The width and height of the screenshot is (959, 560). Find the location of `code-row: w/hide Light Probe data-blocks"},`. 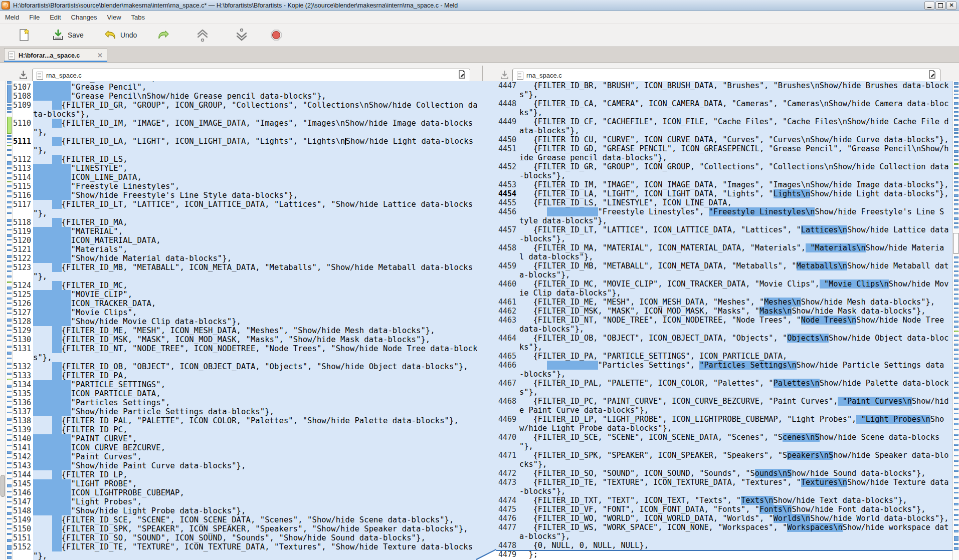

code-row: w/hide Light Probe data-blocks"}, is located at coordinates (724, 428).